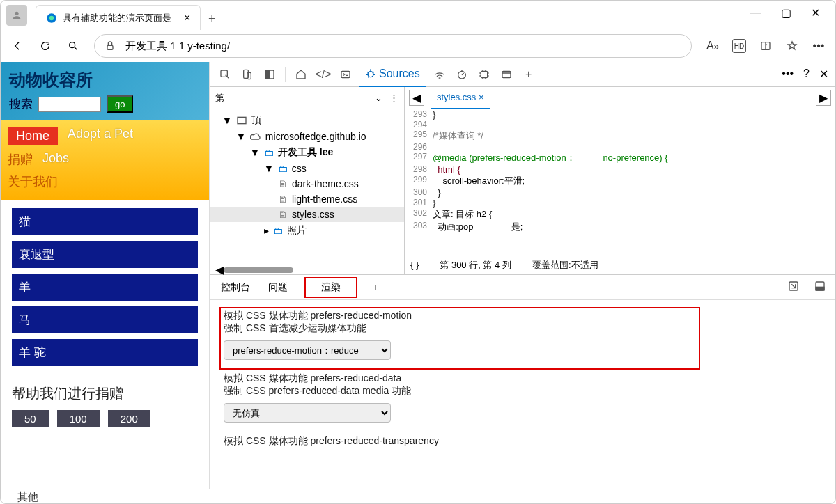 This screenshot has height=504, width=836. Describe the element at coordinates (331, 288) in the screenshot. I see `tab-rendering: 渲染` at that location.